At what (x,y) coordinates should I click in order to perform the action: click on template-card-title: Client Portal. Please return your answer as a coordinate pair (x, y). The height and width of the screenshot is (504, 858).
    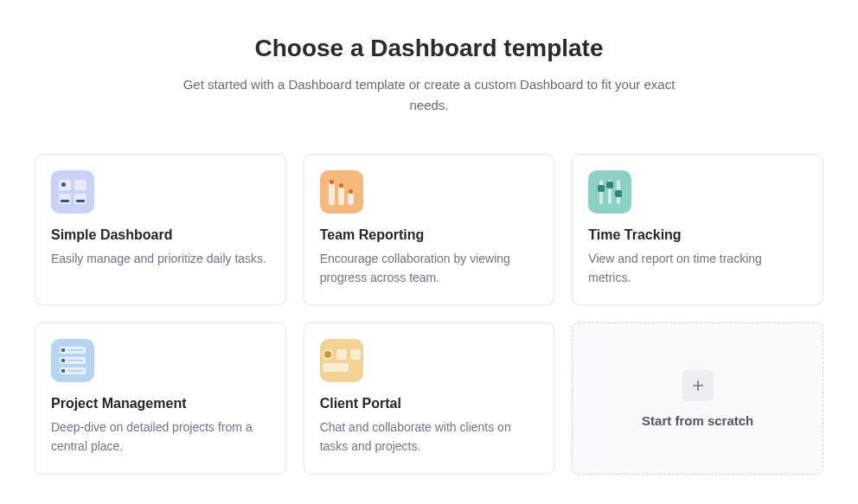
    Looking at the image, I should click on (429, 404).